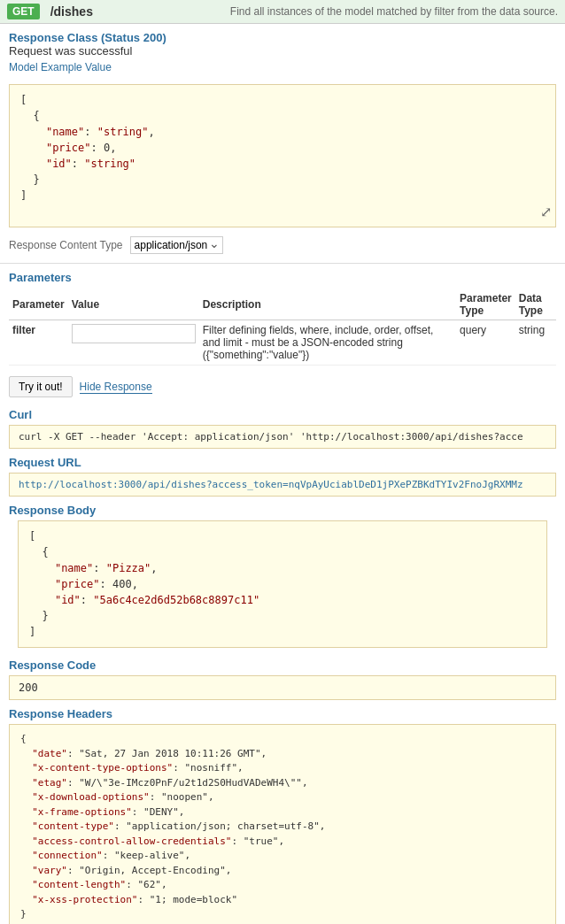  I want to click on content-type-label: Response Content Type, so click(66, 245).